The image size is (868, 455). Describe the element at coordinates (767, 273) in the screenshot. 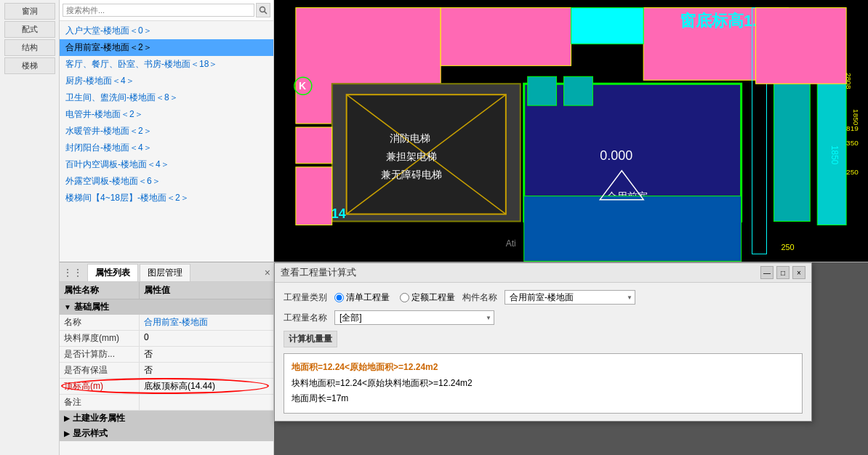

I see `minimize-button: —` at that location.